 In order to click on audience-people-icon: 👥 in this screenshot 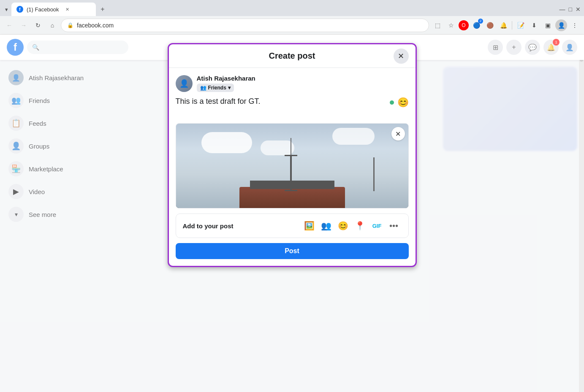, I will do `click(204, 88)`.